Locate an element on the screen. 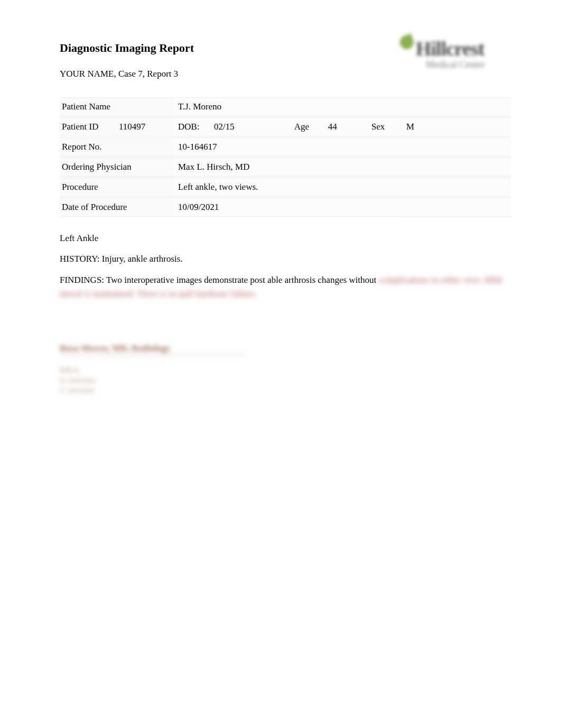 This screenshot has height=728, width=561. label-date: Date of Procedure is located at coordinates (120, 207).